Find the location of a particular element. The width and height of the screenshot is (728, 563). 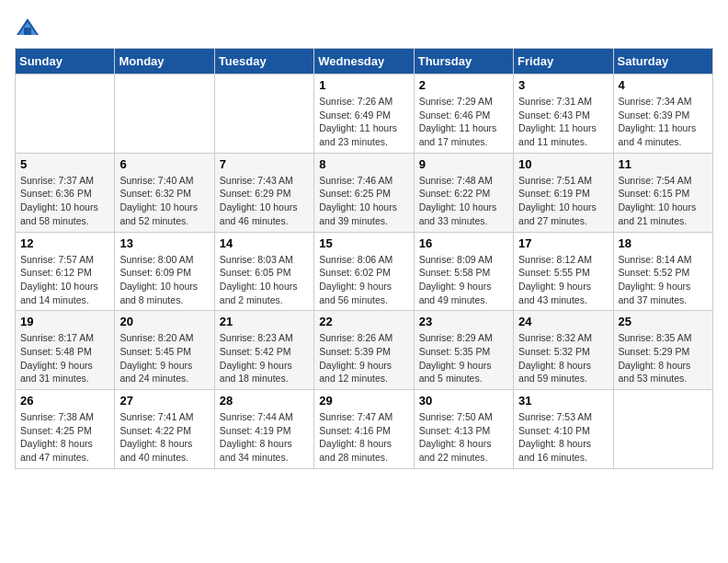

day-number: 10 is located at coordinates (563, 164).